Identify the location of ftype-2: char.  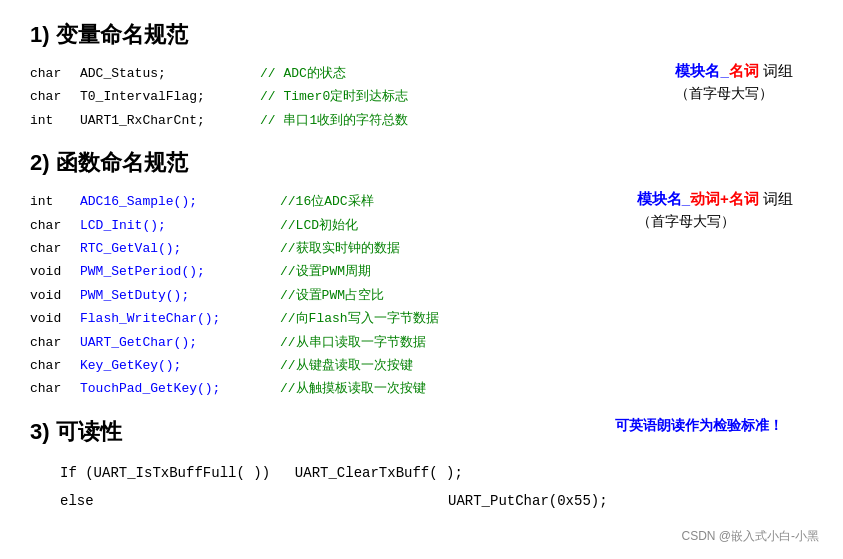
(55, 226).